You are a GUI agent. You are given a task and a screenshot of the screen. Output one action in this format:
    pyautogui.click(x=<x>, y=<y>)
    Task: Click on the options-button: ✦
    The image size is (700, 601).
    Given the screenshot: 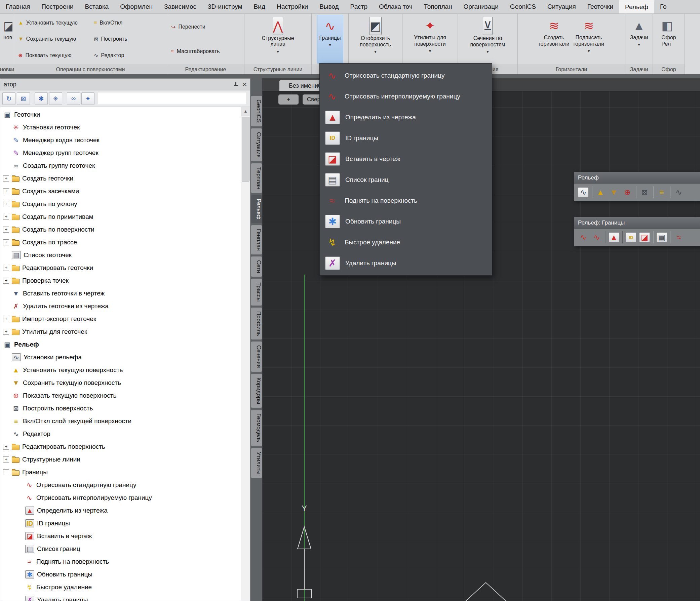 What is the action you would take?
    pyautogui.click(x=88, y=99)
    